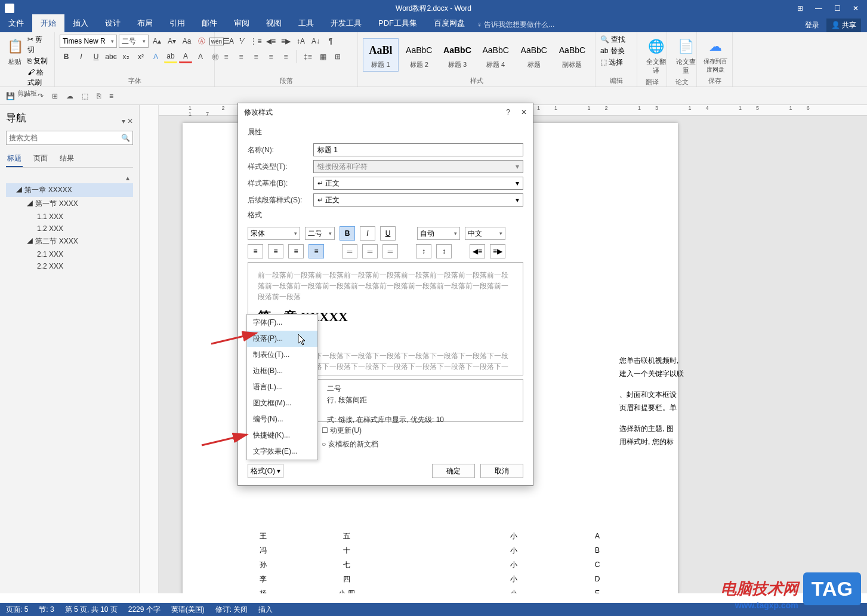 The width and height of the screenshot is (867, 616). What do you see at coordinates (453, 471) in the screenshot?
I see `ok-button: 确定` at bounding box center [453, 471].